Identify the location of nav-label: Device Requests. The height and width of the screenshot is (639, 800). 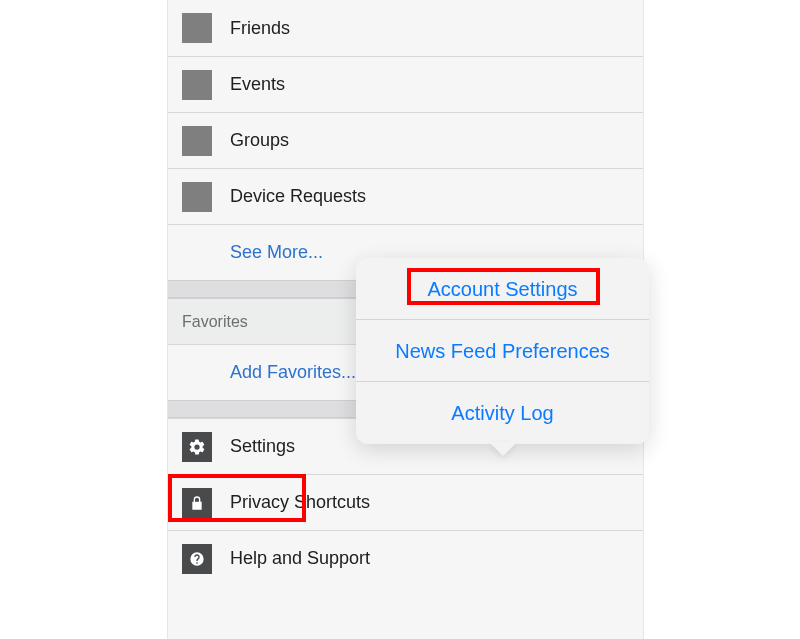
(298, 196).